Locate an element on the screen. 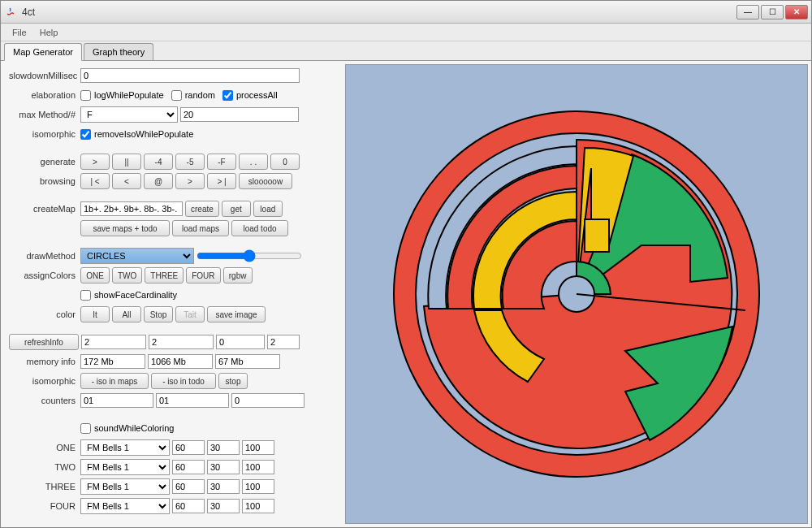 Image resolution: width=812 pixels, height=528 pixels. sound-four-v2 is located at coordinates (223, 506).